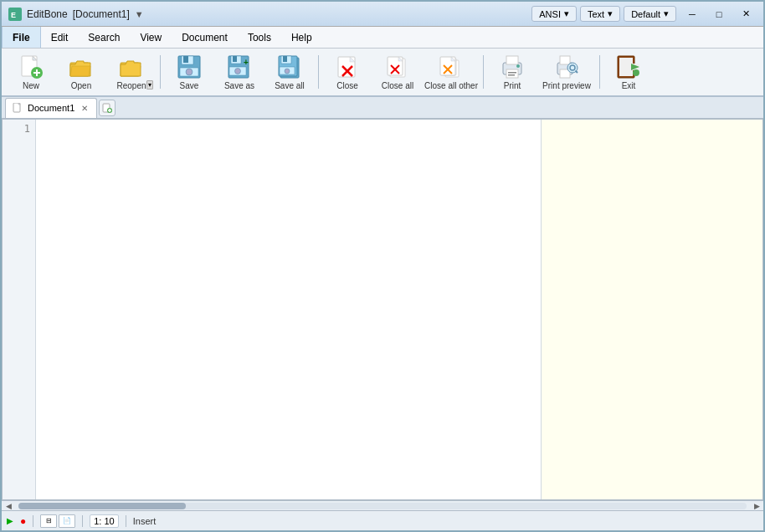  I want to click on menu-edit: Edit, so click(60, 37).